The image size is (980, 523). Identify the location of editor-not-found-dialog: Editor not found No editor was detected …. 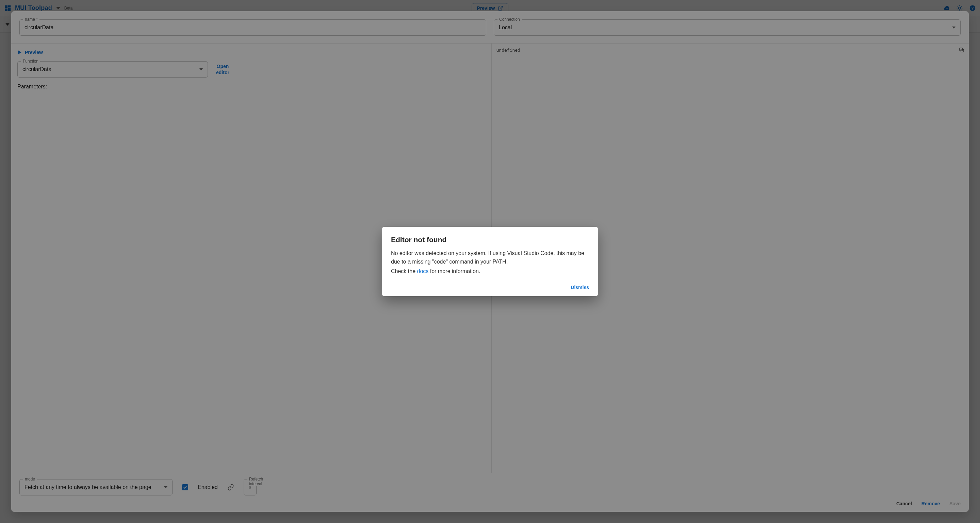
(490, 262).